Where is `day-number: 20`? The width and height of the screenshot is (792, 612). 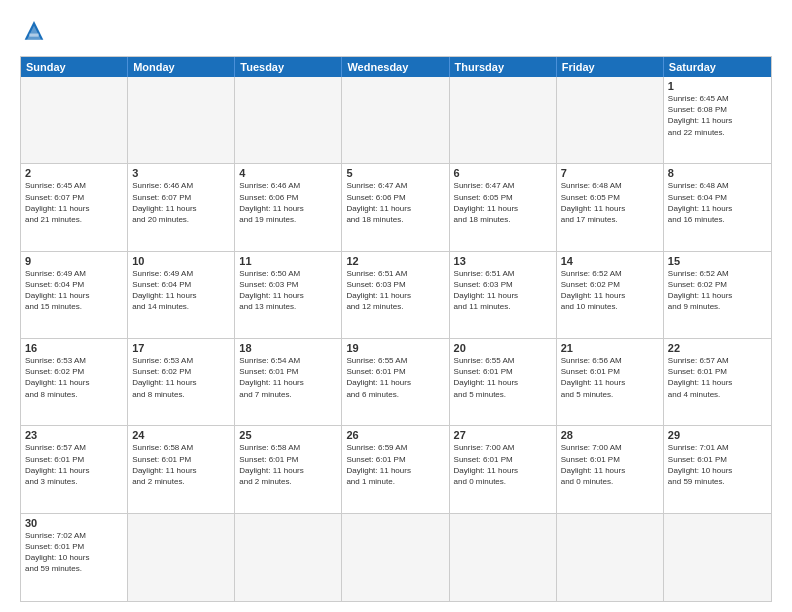 day-number: 20 is located at coordinates (503, 348).